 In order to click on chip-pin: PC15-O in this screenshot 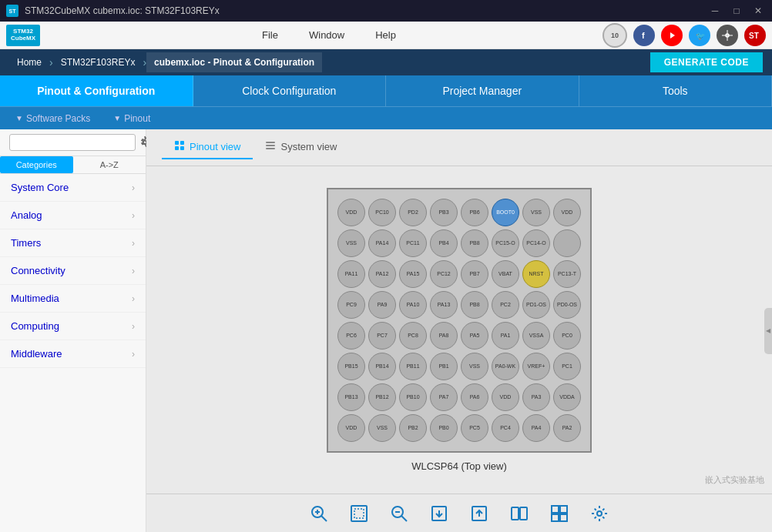, I will do `click(505, 243)`.